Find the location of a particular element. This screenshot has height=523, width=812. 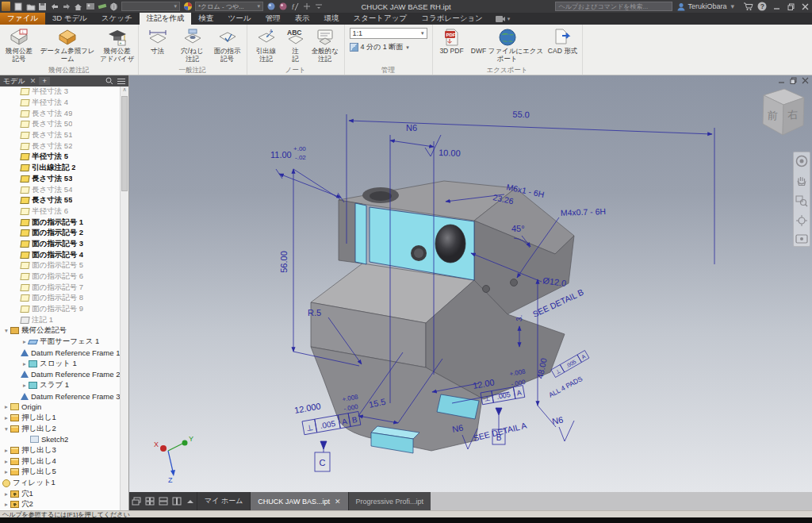

gtol-advisor-button: + 幾何公差 アドバイザ is located at coordinates (117, 44).